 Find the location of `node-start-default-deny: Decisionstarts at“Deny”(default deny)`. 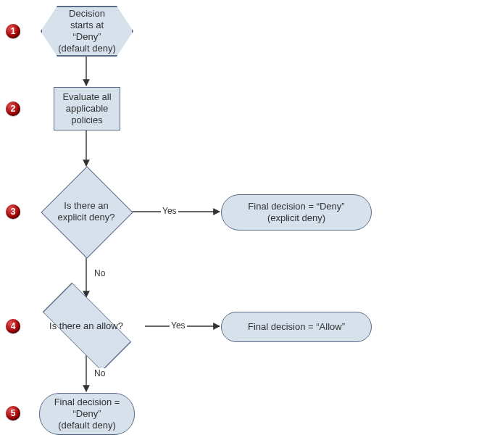

node-start-default-deny: Decisionstarts at“Deny”(default deny) is located at coordinates (87, 31).